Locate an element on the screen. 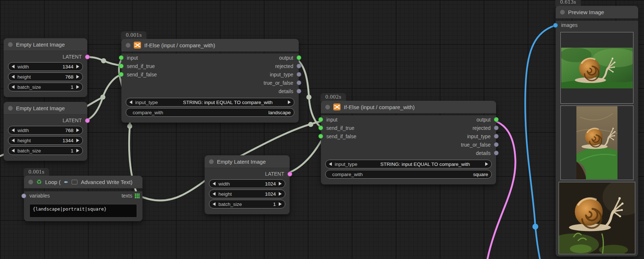 The image size is (644, 259). node-title-bar: ♻ Loop ( ✒ Advanced Write Text) is located at coordinates (83, 182).